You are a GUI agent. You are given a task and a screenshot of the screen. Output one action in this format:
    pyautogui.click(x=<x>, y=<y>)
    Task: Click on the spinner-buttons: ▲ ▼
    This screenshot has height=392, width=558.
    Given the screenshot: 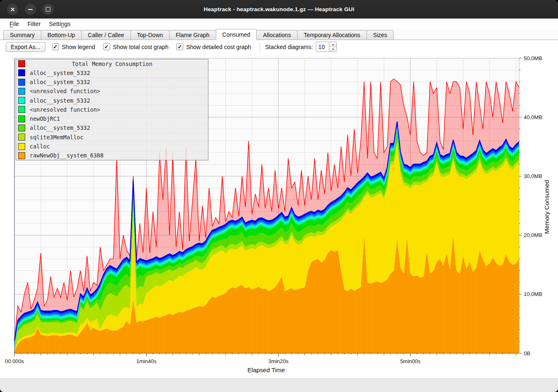 What is the action you would take?
    pyautogui.click(x=333, y=47)
    